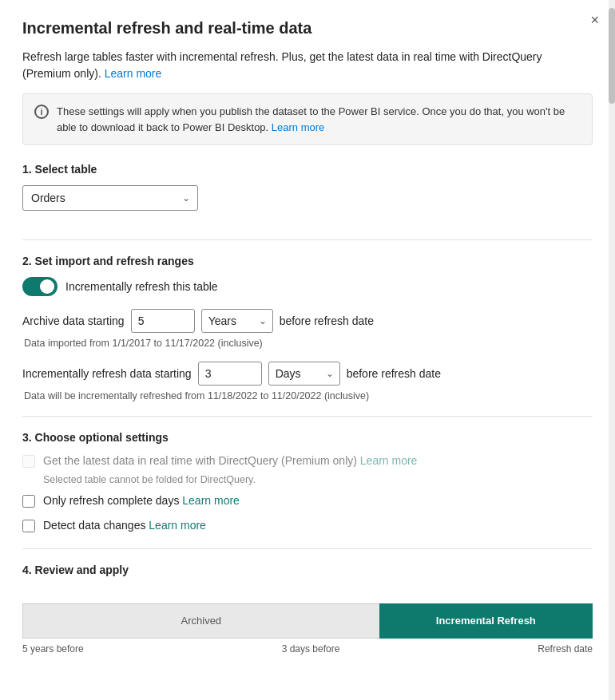  I want to click on complete-days-option-row: Only refresh complete days Learn more, so click(308, 501).